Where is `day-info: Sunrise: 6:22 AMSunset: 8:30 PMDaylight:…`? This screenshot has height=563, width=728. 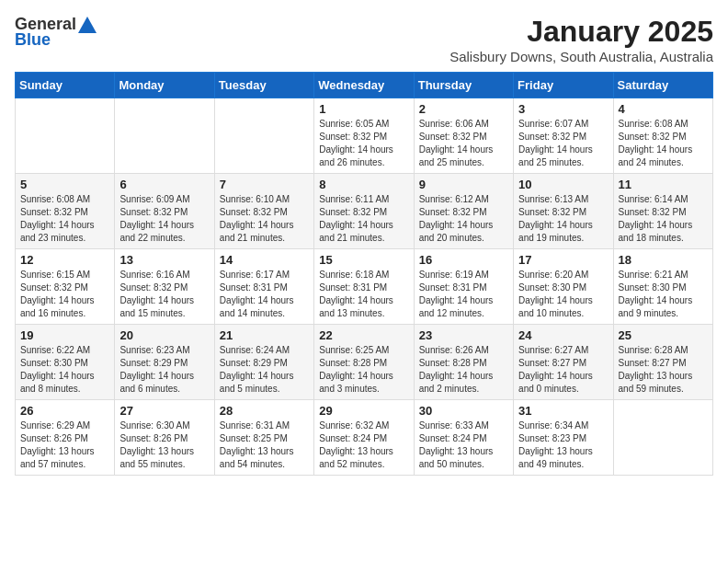
day-info: Sunrise: 6:22 AMSunset: 8:30 PMDaylight:… is located at coordinates (64, 370).